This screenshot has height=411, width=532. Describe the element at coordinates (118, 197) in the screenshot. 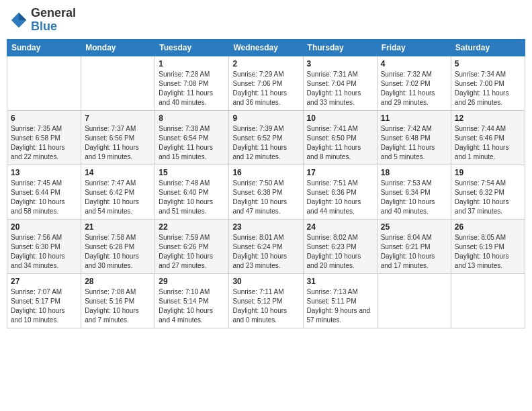

I see `day-info: Sunrise: 7:47 AMSunset: 6:42 PMDaylight:…` at that location.